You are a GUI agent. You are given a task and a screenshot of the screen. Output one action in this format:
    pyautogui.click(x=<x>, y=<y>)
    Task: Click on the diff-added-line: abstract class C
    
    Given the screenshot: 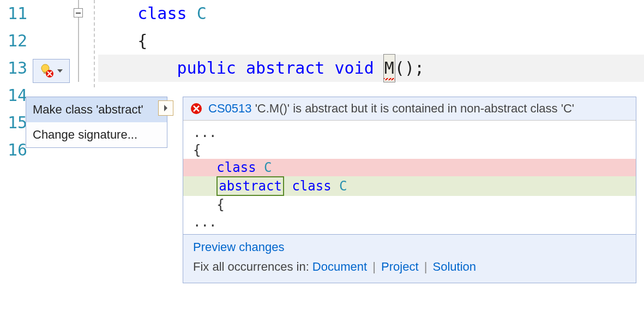 What is the action you would take?
    pyautogui.click(x=410, y=186)
    